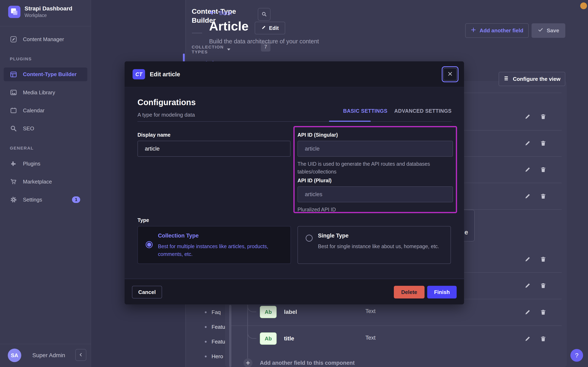 The height and width of the screenshot is (367, 588). Describe the element at coordinates (46, 182) in the screenshot. I see `sidebar-item-marketplace: Marketplace` at that location.